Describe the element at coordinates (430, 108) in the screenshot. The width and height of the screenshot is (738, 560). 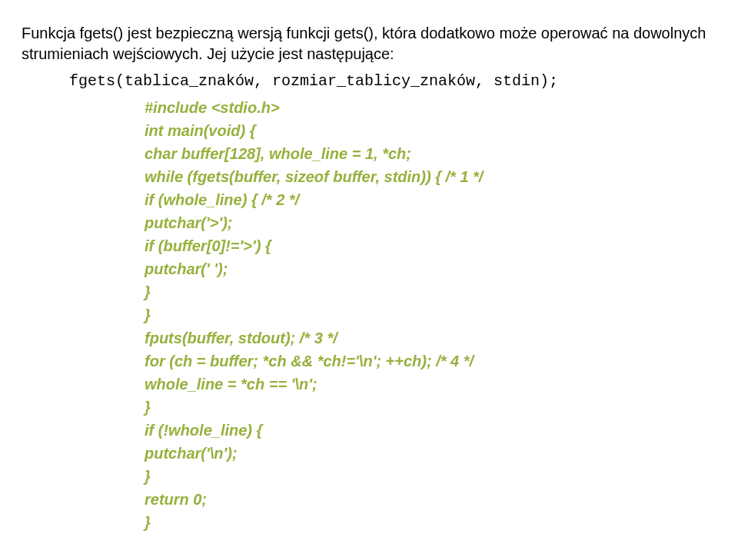
I see `code-row: #include <stdio.h>` at that location.